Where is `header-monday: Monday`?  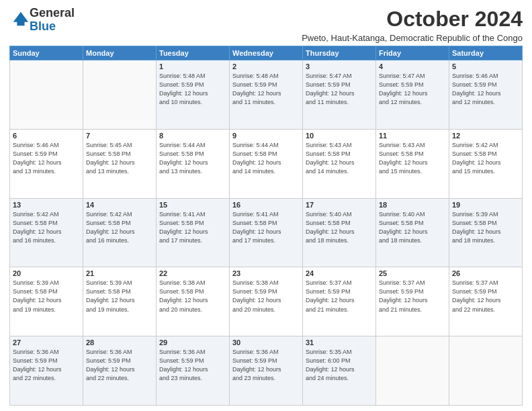 header-monday: Monday is located at coordinates (120, 54).